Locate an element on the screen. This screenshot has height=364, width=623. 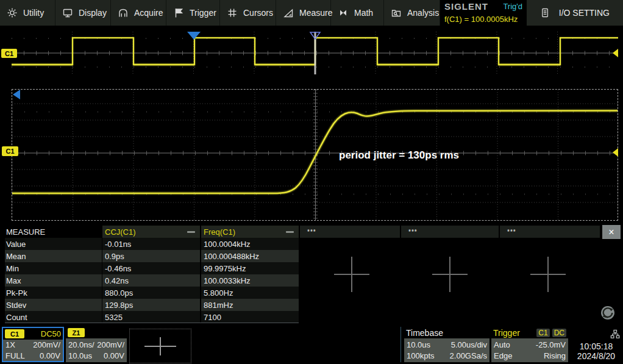
trigger-level-marker is located at coordinates (616, 152).